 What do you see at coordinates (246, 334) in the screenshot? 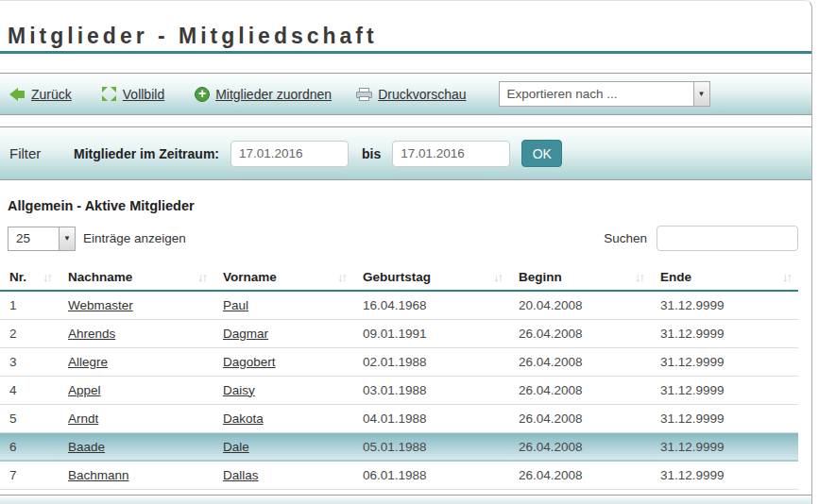
I see `vorname-link: Dagmar` at bounding box center [246, 334].